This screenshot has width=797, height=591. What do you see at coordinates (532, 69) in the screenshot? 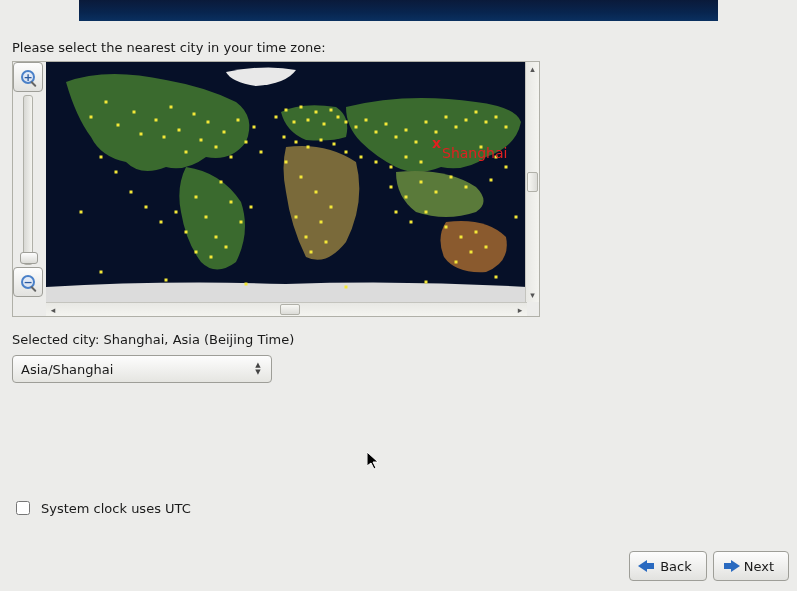
I see `scroll-up-icon: ▴` at bounding box center [532, 69].